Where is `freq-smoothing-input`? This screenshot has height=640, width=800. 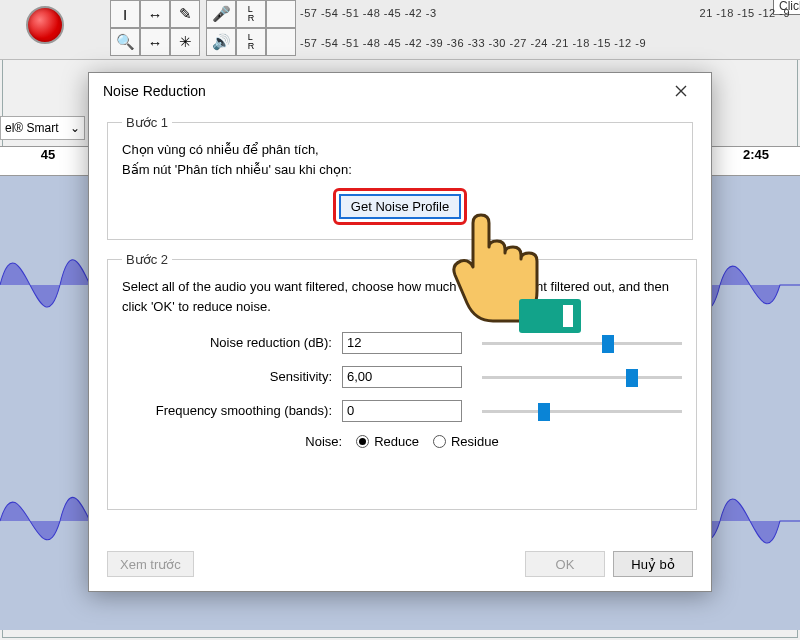
freq-smoothing-input is located at coordinates (402, 411).